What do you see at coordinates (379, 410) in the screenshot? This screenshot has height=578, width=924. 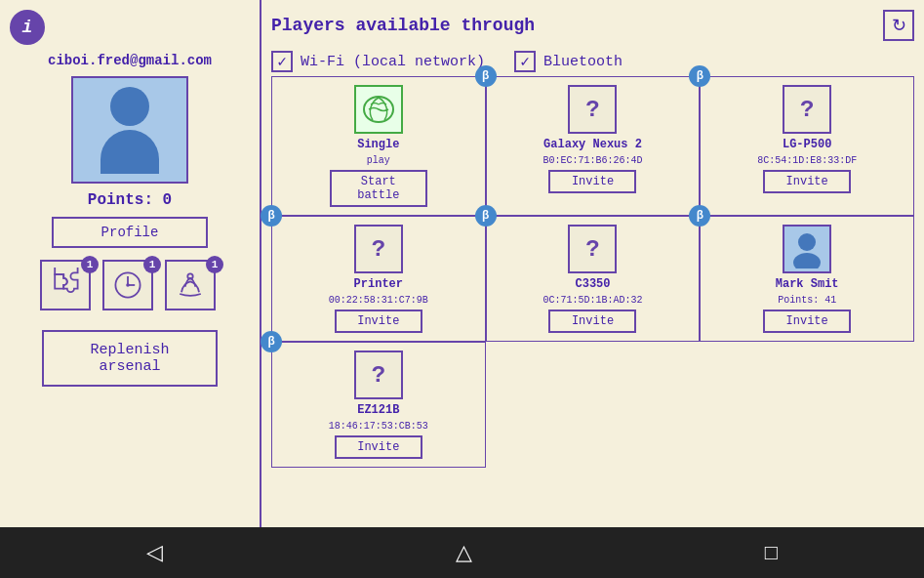 I see `ez121b-name: EZ121B` at bounding box center [379, 410].